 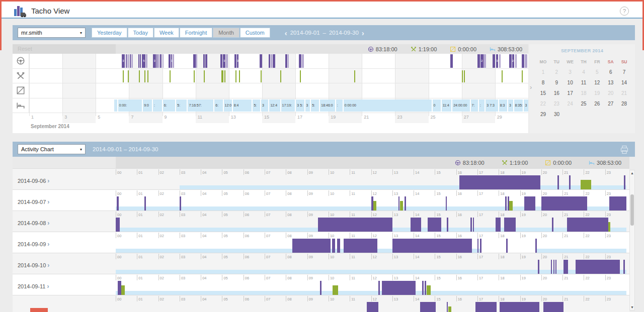 What do you see at coordinates (33, 286) in the screenshot?
I see `day-label: 2014-09-11 ›` at bounding box center [33, 286].